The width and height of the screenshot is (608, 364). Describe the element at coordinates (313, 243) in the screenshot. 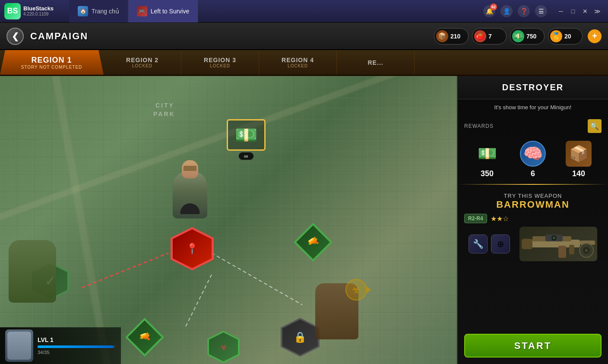

I see `sniper-gun-icon: 🔫` at that location.